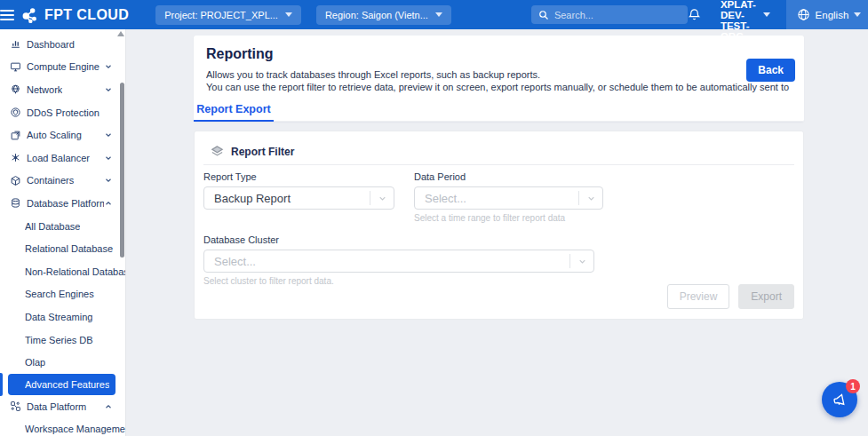  Describe the element at coordinates (57, 407) in the screenshot. I see `sidebar-item-label: Data Platform` at that location.